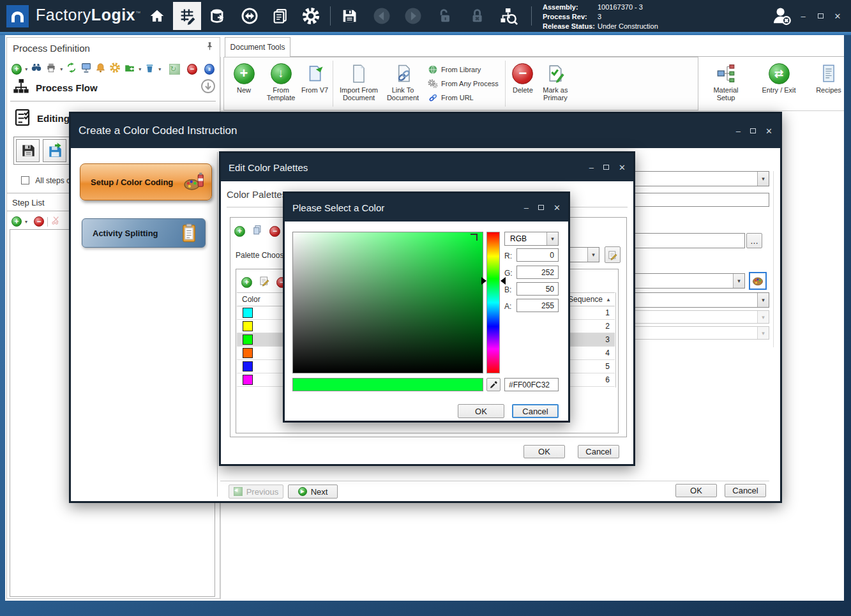 This screenshot has height=616, width=851. What do you see at coordinates (755, 241) in the screenshot?
I see `browse-button: …` at bounding box center [755, 241].